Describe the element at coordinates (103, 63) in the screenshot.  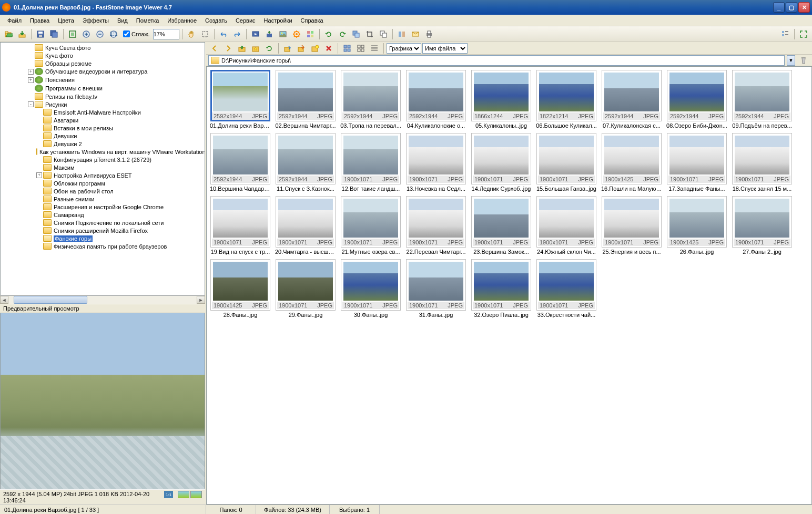
I see `tree-item: Образцы резюме` at that location.